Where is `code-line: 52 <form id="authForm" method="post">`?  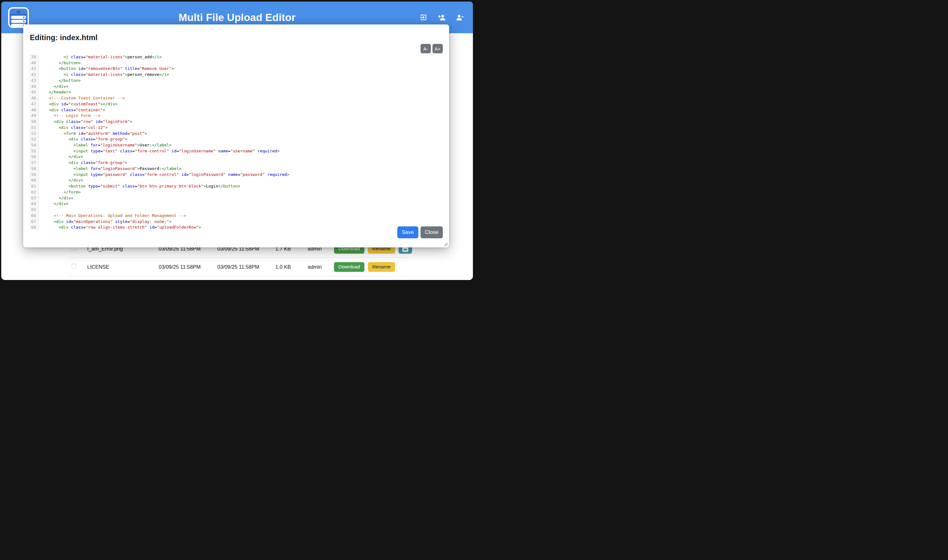
code-line: 52 <form id="authForm" method="post"> is located at coordinates (236, 134).